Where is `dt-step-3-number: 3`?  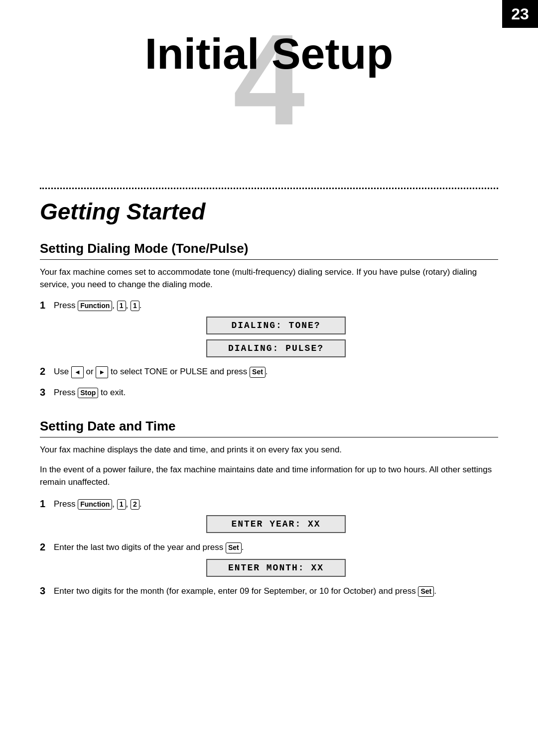 dt-step-3-number: 3 is located at coordinates (47, 591).